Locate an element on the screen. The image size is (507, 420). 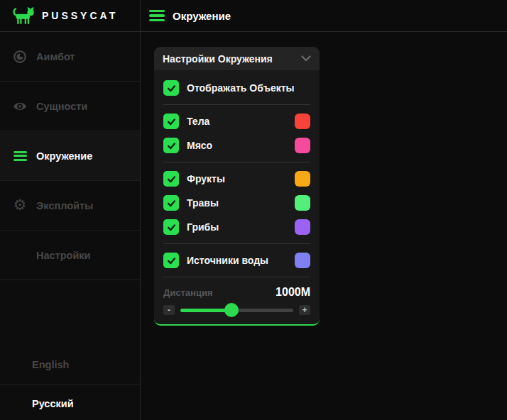
panel-header-dropdown: Настройки Окружения is located at coordinates (237, 58).